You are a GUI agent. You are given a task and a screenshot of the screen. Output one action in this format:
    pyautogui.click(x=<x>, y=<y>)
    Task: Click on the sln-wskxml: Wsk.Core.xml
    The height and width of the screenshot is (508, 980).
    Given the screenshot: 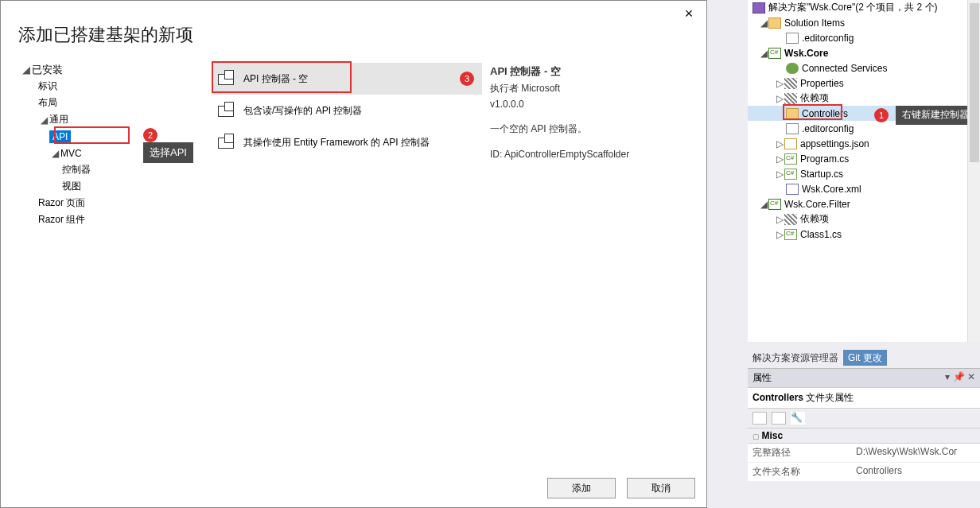 What is the action you would take?
    pyautogui.click(x=864, y=189)
    